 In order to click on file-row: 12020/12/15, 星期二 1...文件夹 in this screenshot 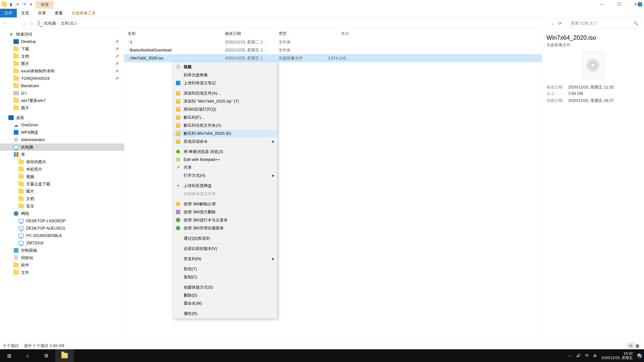, I will do `click(333, 42)`.